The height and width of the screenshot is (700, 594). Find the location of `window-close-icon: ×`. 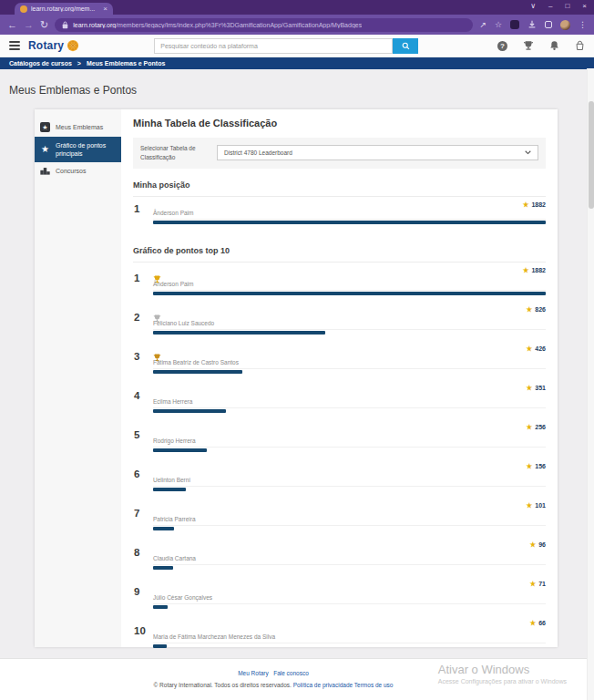

window-close-icon: × is located at coordinates (585, 5).